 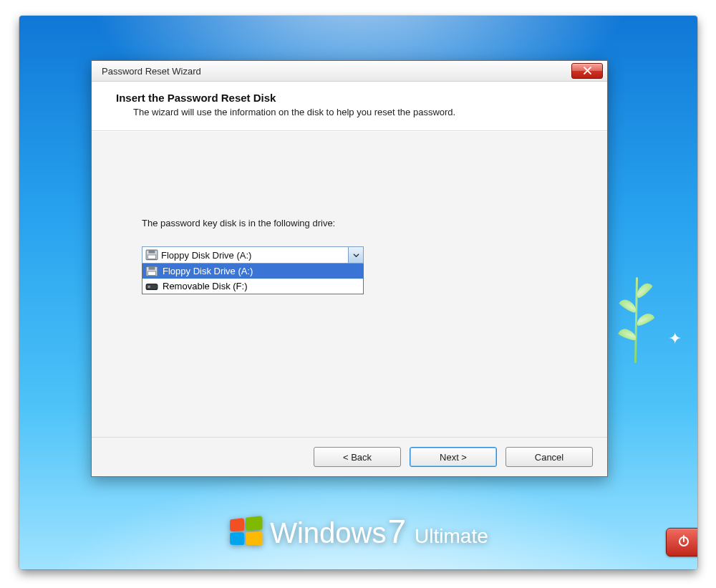 I want to click on close-icon, so click(x=587, y=71).